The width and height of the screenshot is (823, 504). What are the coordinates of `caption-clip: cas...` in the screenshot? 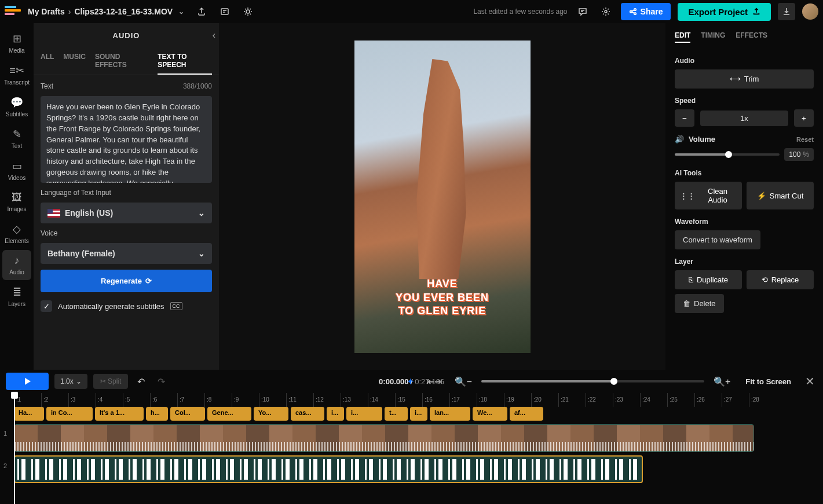 It's located at (308, 414).